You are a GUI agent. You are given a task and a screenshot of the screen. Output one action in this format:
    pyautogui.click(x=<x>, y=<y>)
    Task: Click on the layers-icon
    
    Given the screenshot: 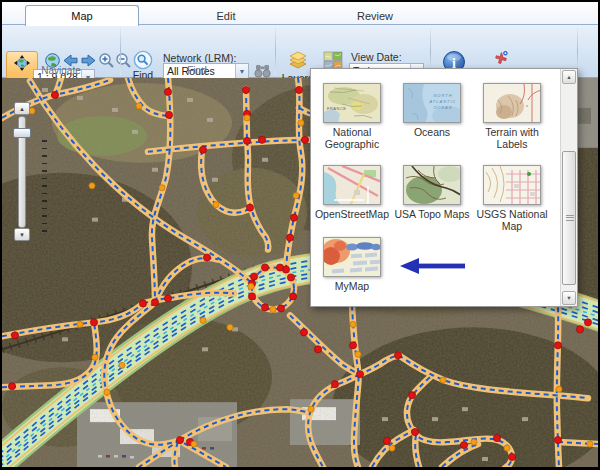 What is the action you would take?
    pyautogui.click(x=298, y=61)
    